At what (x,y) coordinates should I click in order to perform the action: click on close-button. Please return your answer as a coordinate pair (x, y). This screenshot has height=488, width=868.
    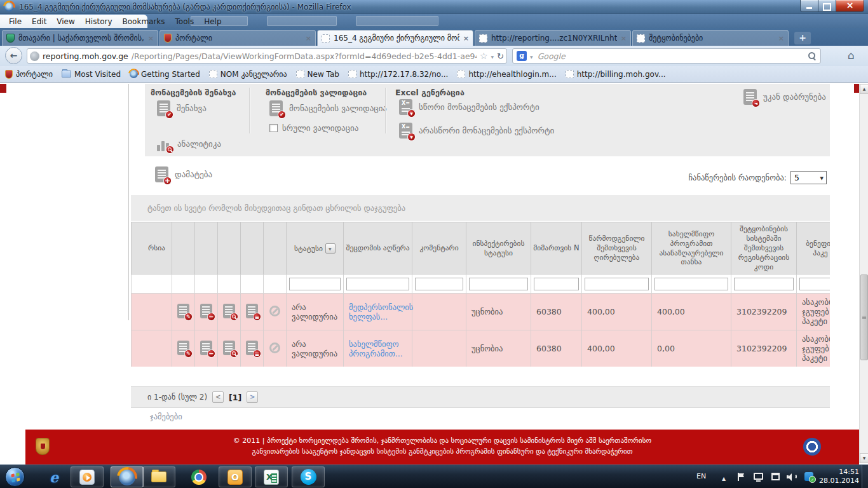
    Looking at the image, I should click on (850, 6).